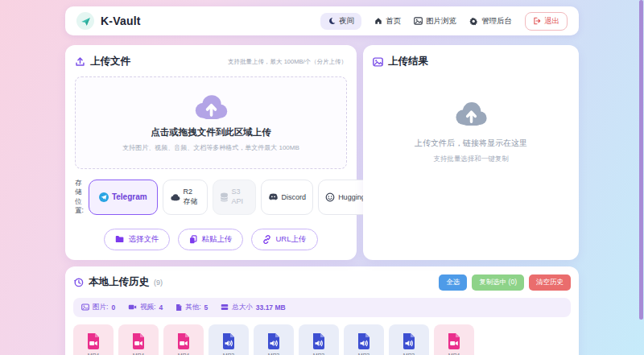 The height and width of the screenshot is (355, 644). I want to click on app-title: K-Vault, so click(121, 21).